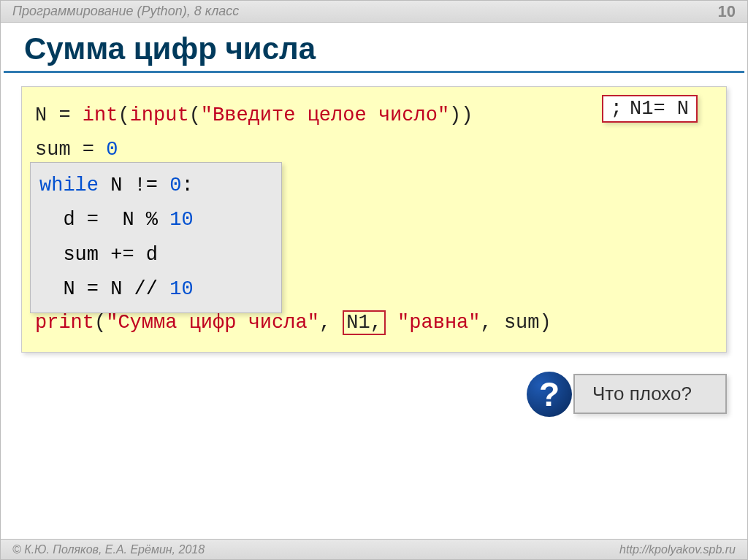 Image resolution: width=748 pixels, height=560 pixels. I want to click on header-bar: Программирование (Python), 8 класс 10, so click(374, 12).